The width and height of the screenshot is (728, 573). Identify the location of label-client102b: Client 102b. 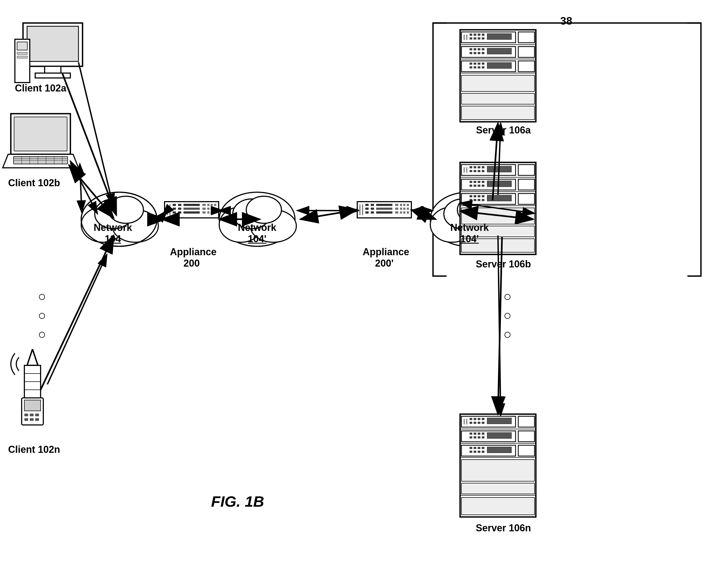
(34, 183).